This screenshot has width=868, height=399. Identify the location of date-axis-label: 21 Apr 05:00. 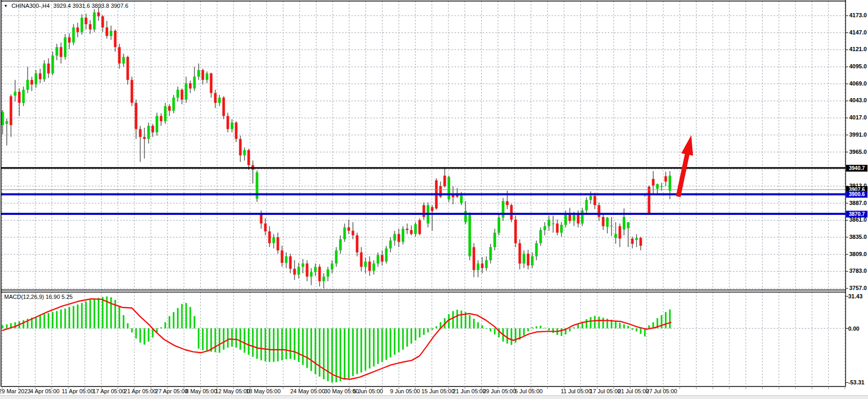
(140, 391).